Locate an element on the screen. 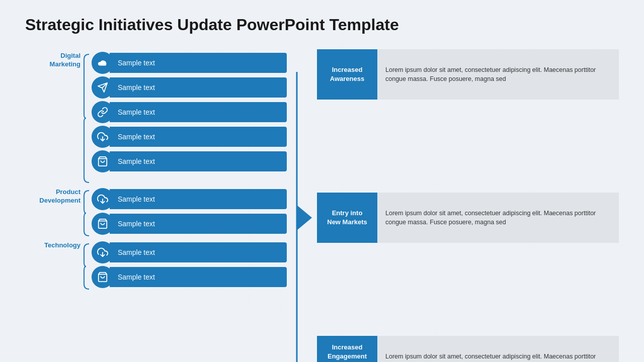  outcome-card-awareness: IncreasedAwareness Lorem ipsum dolor sit… is located at coordinates (468, 74).